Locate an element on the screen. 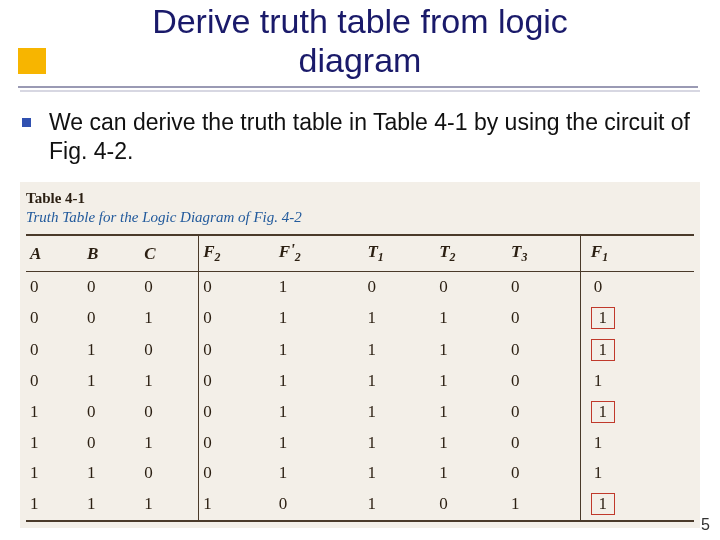 The image size is (720, 540). slide-title-line1: Derive truth table from logic is located at coordinates (360, 22).